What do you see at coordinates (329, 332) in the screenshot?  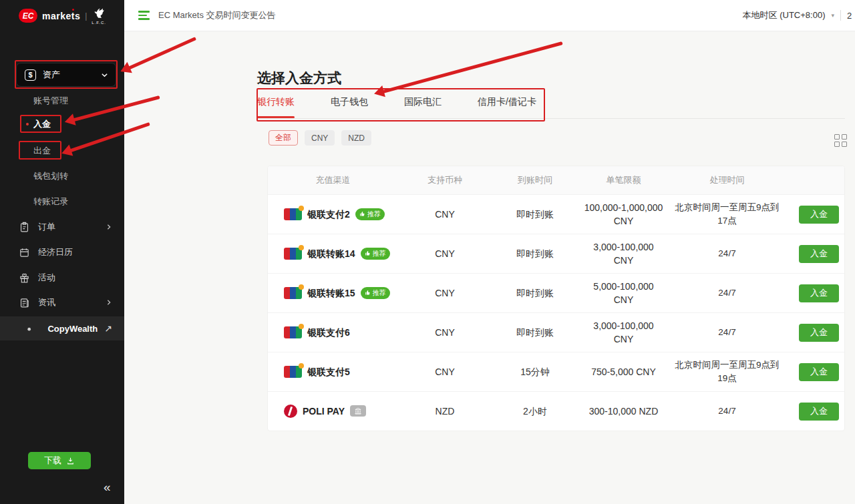 I see `channel-name: 银联支付6` at bounding box center [329, 332].